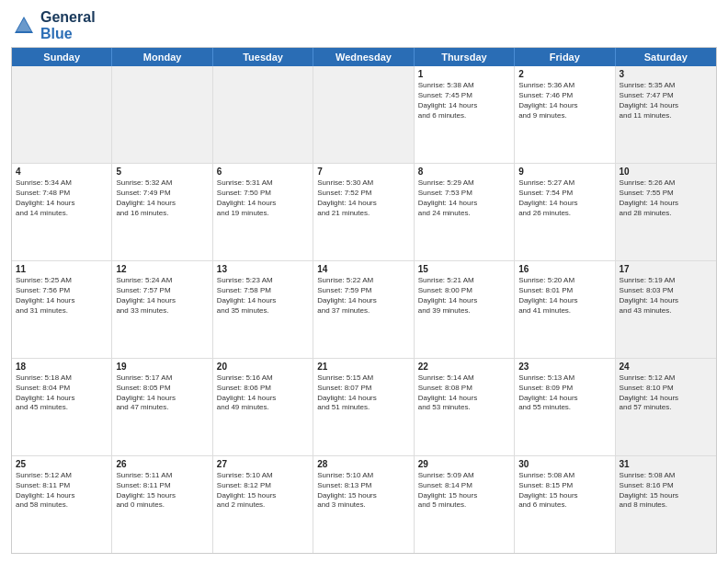  I want to click on calendar-cell: 24Sunrise: 5:12 AM Sunset: 8:10 PM Dayli…, so click(665, 407).